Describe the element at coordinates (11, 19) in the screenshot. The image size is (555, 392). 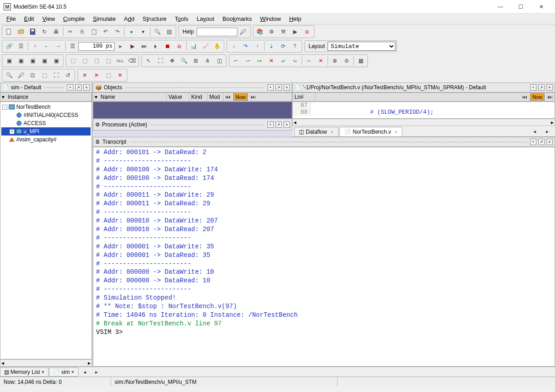
I see `menu-file: File` at that location.